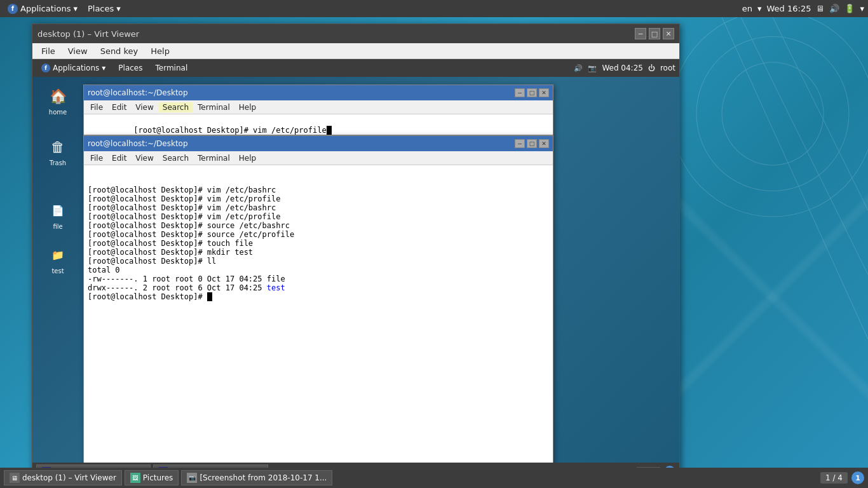  I want to click on term1-menu-view: View, so click(144, 107).